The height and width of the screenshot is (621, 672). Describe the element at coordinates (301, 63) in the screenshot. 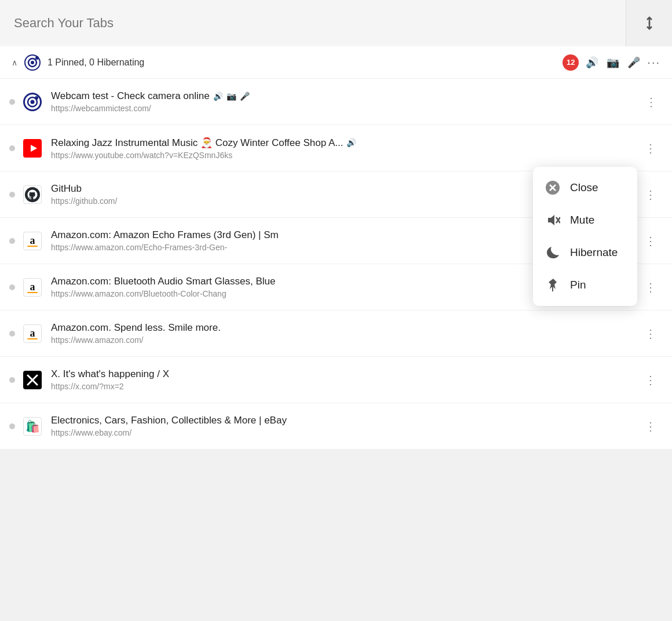

I see `group-title: 1 Pinned, 0 Hibernating` at that location.